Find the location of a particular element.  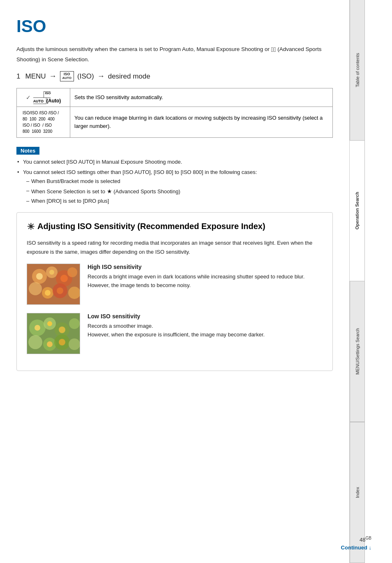

high-iso-image is located at coordinates (53, 284).